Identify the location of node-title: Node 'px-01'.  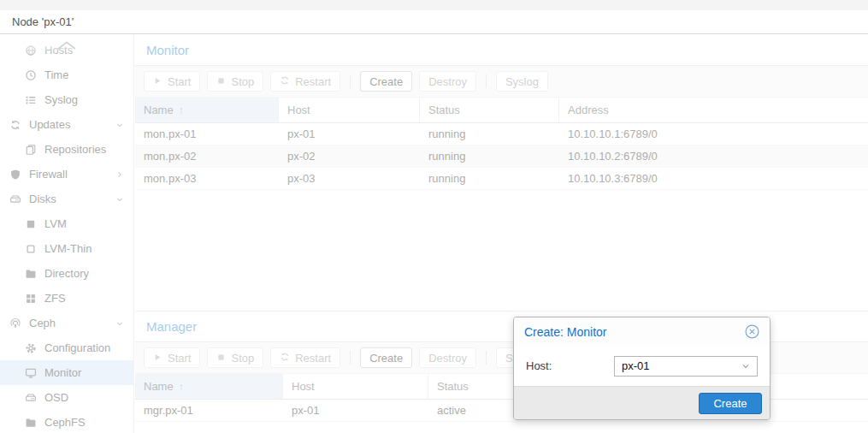
(43, 22).